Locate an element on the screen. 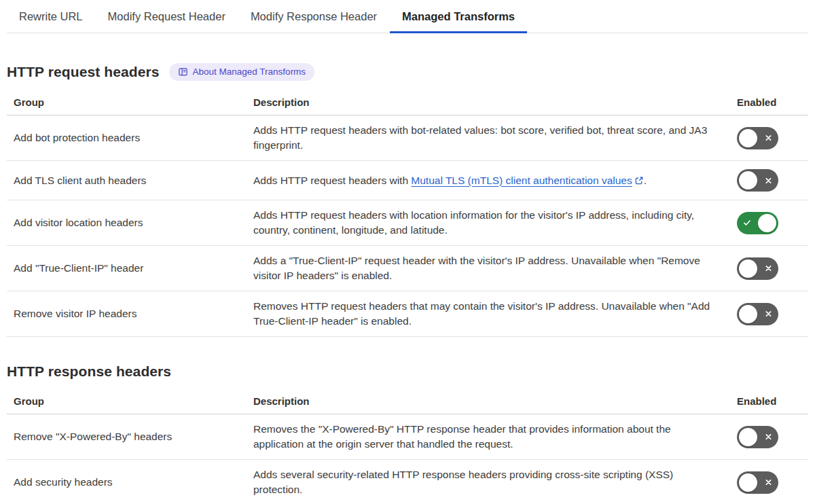 This screenshot has width=815, height=504. row-description: Adds several security-related HTTP respo… is located at coordinates (495, 482).